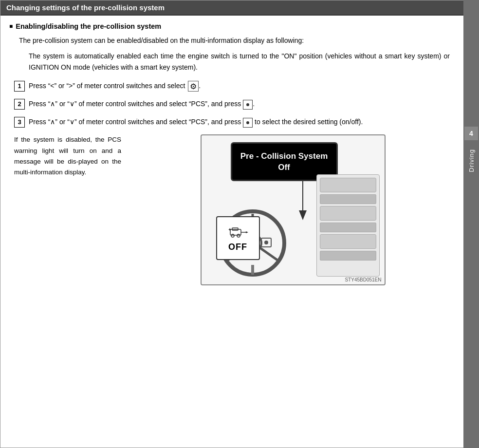 Image resolution: width=479 pixels, height=448 pixels. What do you see at coordinates (235, 122) in the screenshot?
I see `step-3: 3 Press “∧” or “∨” of meter control swit…` at bounding box center [235, 122].